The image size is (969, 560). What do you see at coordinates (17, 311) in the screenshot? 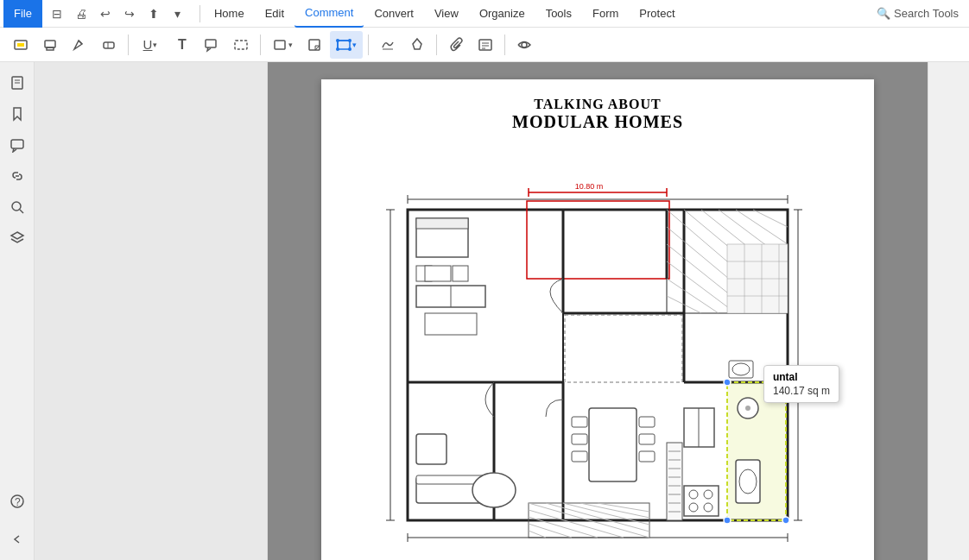
I see `left-panel: ?` at bounding box center [17, 311].